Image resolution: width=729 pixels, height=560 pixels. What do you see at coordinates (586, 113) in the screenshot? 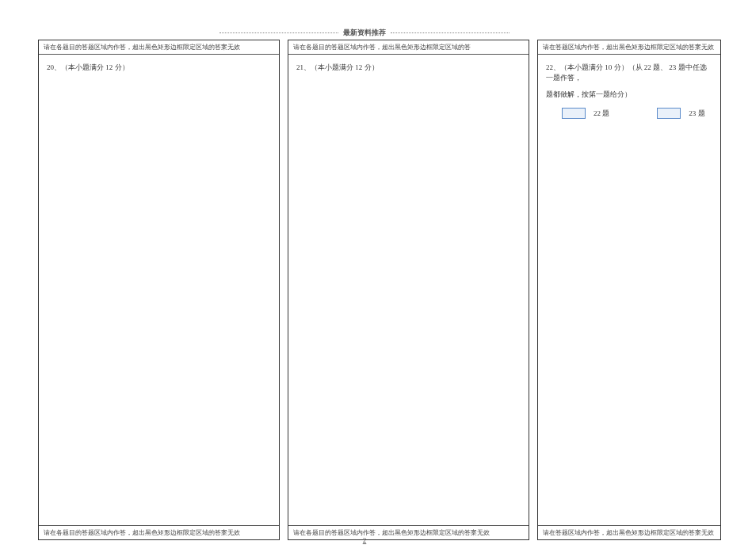
I see `checkbox-item-22: 22 题` at bounding box center [586, 113].